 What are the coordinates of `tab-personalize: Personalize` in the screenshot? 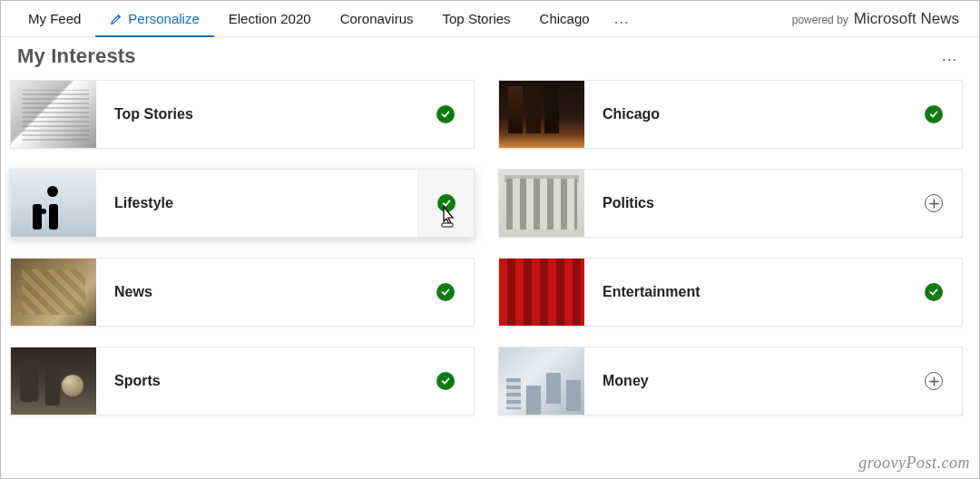 It's located at (154, 19).